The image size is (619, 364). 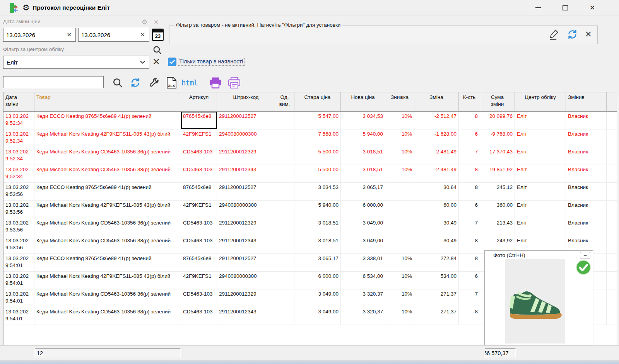 What do you see at coordinates (318, 192) in the screenshot?
I see `cell-old_price: 3 034,53` at bounding box center [318, 192].